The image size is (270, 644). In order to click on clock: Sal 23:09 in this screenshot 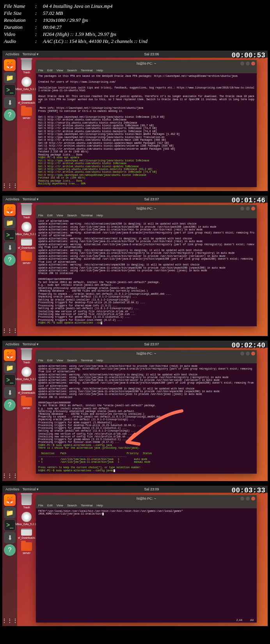, I will do `click(151, 489)`.